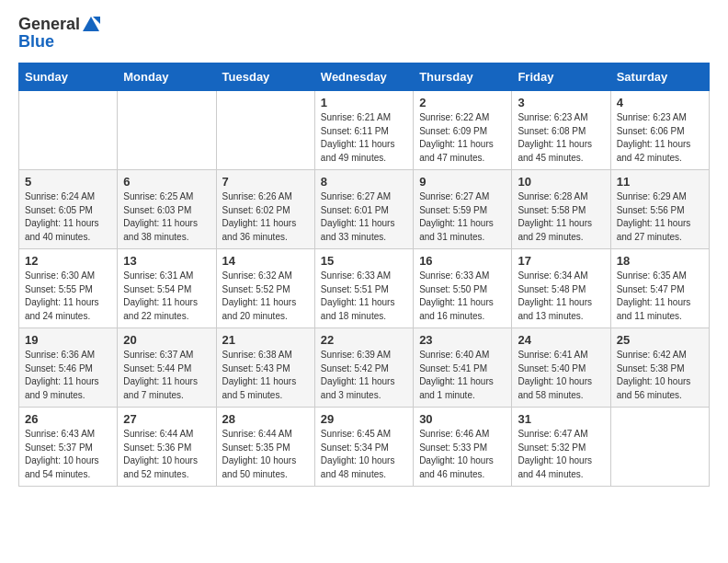  Describe the element at coordinates (463, 447) in the screenshot. I see `calendar-cell: 30Sunrise: 6:46 AM Sunset: 5:33 PM Dayli…` at that location.